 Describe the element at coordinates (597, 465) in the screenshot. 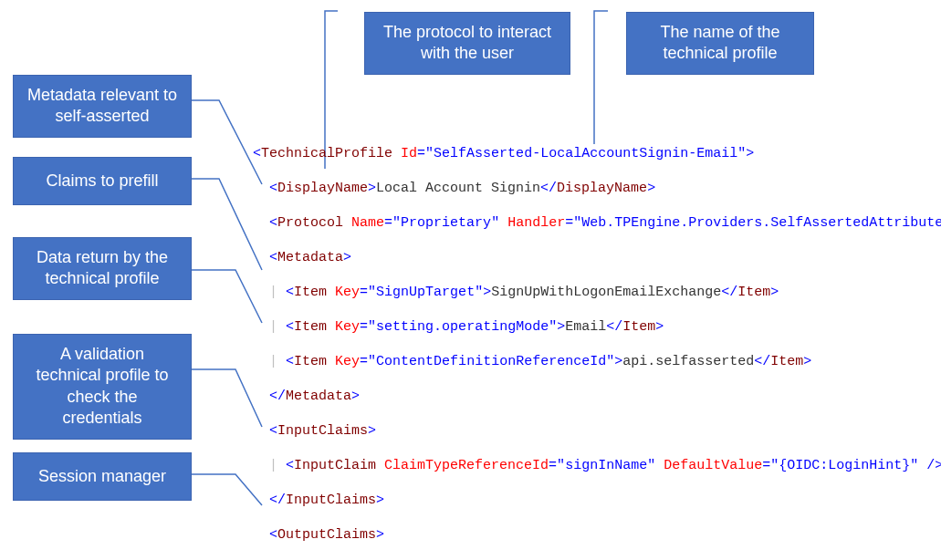

I see `xml-line: | <InputClaim ClaimTypeReferenceId="sign…` at that location.